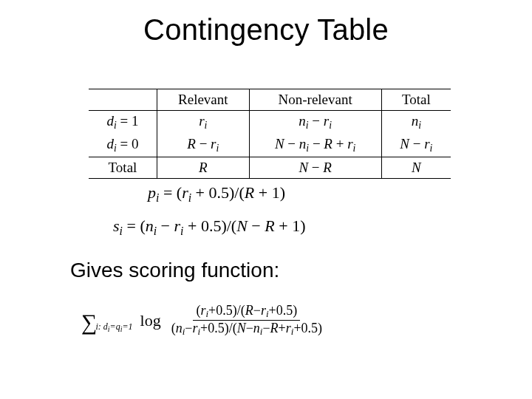 The image size is (532, 399). Describe the element at coordinates (89, 322) in the screenshot. I see `sigma-icon: ∑` at that location.